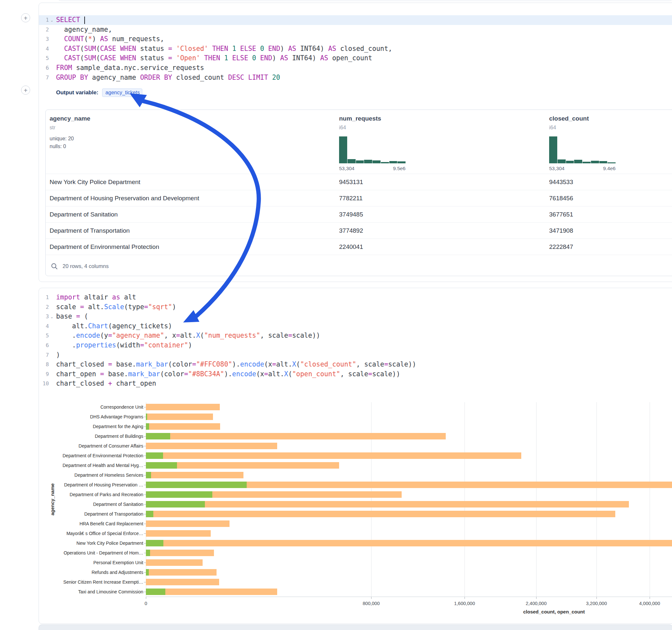  I want to click on code-line: 3 COUNT(*) AS num_requests,, so click(356, 39).